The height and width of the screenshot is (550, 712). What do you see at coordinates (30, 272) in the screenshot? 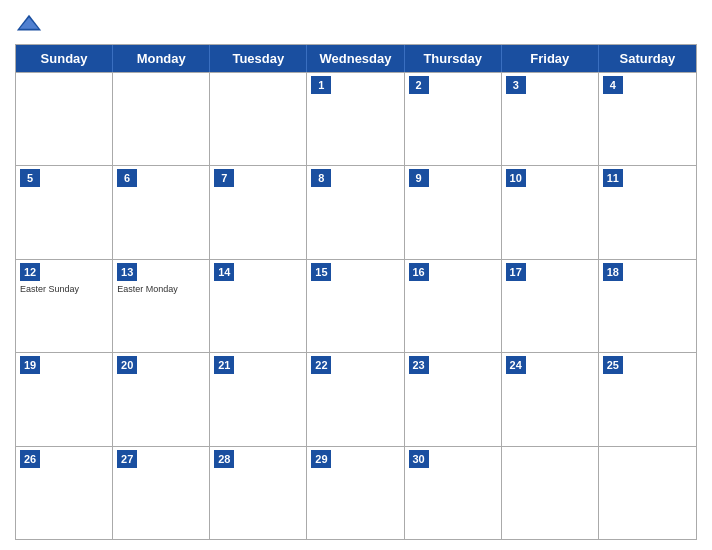
I see `cell-date: 12` at bounding box center [30, 272].